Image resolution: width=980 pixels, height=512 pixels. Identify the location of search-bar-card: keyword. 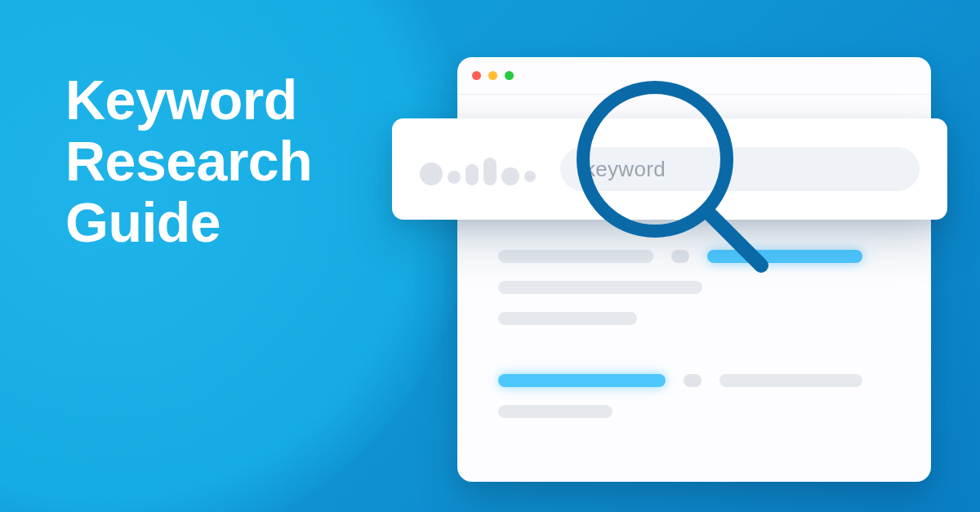
(670, 169).